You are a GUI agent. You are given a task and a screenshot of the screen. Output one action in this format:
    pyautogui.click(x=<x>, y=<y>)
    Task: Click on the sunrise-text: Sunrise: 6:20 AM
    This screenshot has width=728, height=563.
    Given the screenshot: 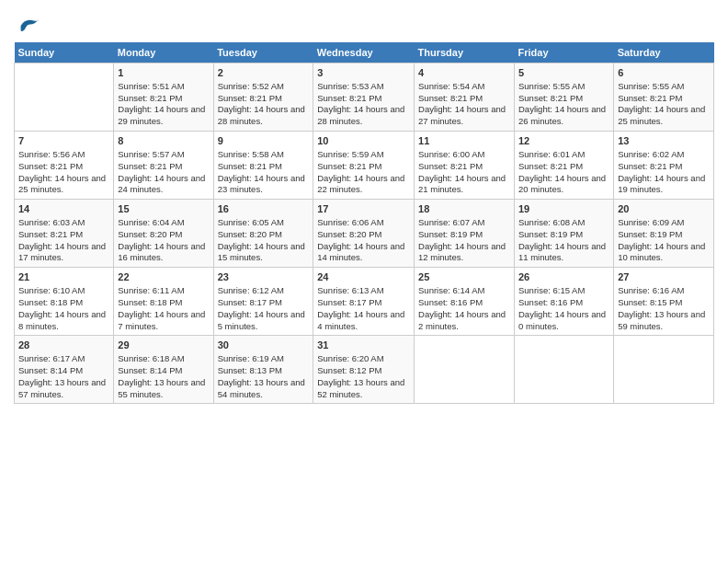 What is the action you would take?
    pyautogui.click(x=350, y=359)
    